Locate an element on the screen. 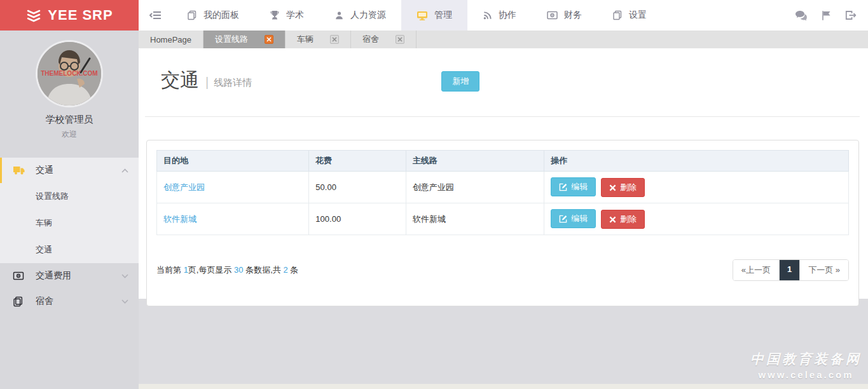 Image resolution: width=868 pixels, height=389 pixels. sidebar: THEMELOCK.COM 学校管理员 欢迎 交通 设置线路 车辆 is located at coordinates (69, 210).